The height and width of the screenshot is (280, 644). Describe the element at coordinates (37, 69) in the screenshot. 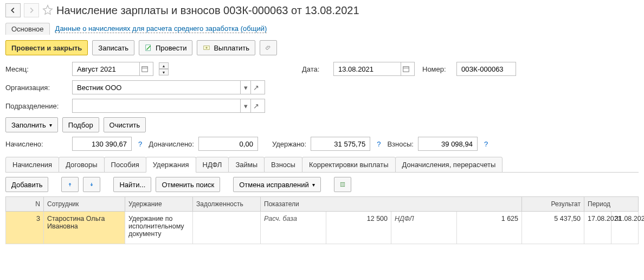

I see `month-label: Месяц:` at that location.